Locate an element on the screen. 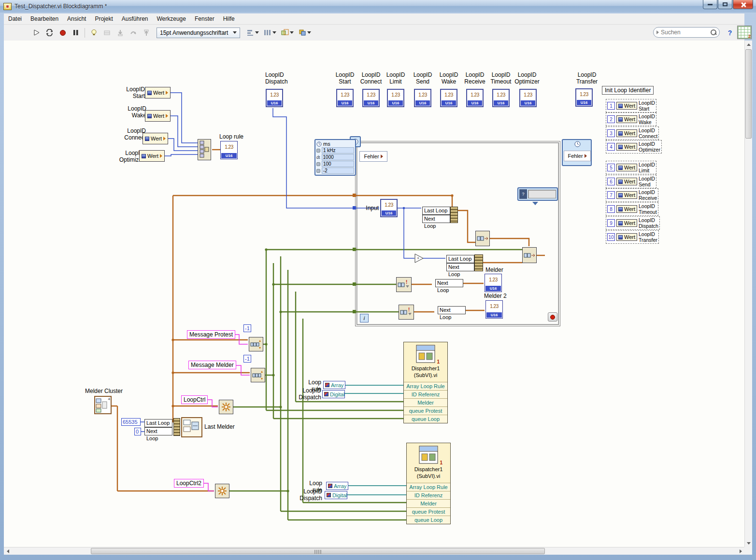 This screenshot has height=560, width=756. bundle1-next-loop: Next Loop is located at coordinates (436, 219).